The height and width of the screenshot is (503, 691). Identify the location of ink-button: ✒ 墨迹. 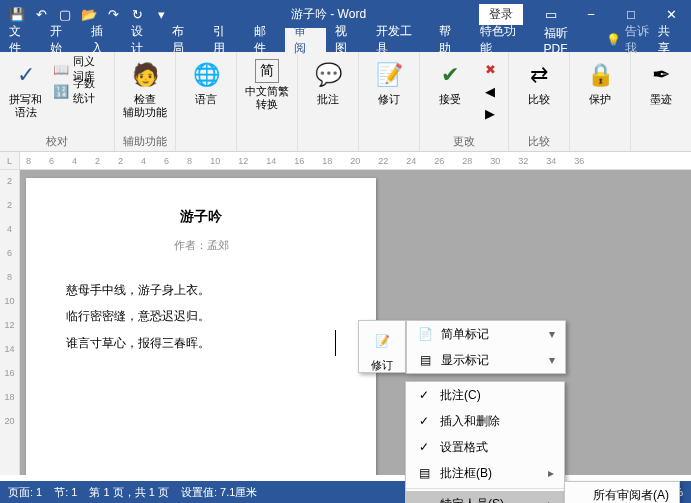
(661, 80).